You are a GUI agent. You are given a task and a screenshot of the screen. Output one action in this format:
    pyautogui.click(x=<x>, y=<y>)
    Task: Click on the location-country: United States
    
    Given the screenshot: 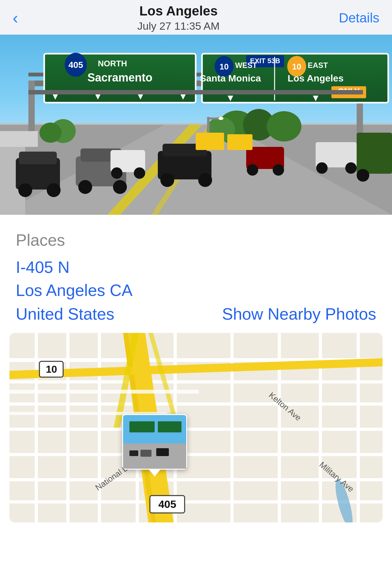 What is the action you would take?
    pyautogui.click(x=65, y=314)
    